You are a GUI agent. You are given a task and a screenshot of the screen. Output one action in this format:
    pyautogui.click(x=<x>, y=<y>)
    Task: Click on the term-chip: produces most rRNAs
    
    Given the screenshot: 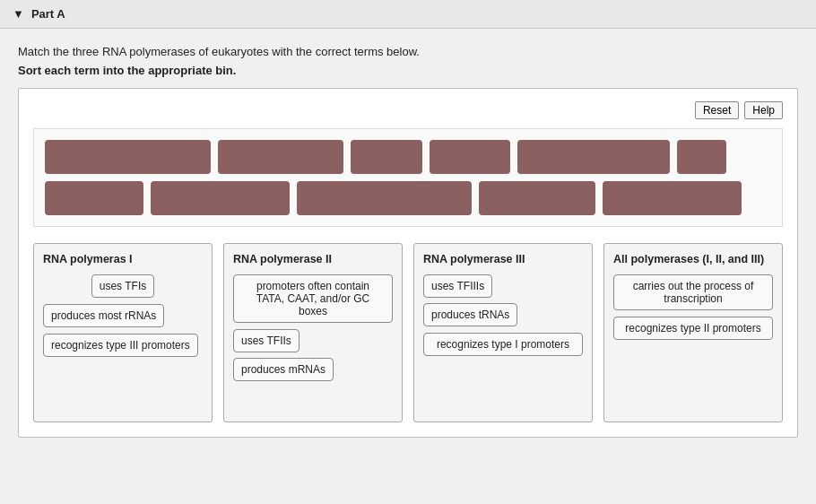 What is the action you would take?
    pyautogui.click(x=104, y=316)
    